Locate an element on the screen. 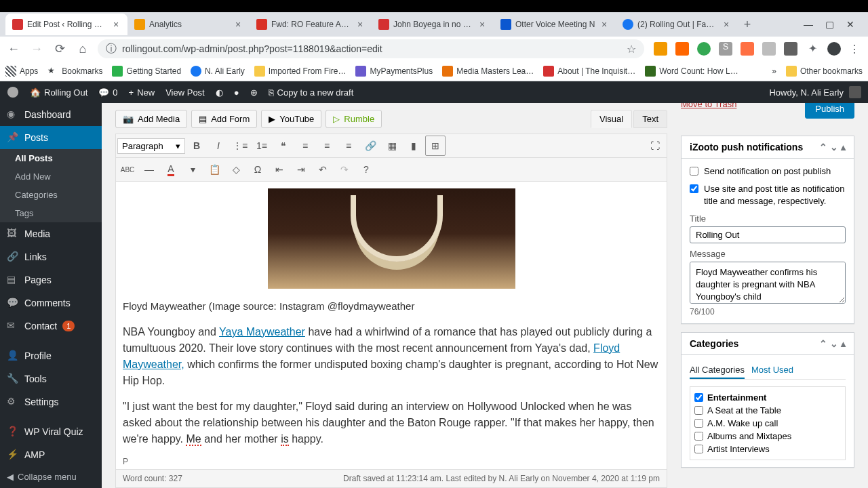  browser-tab: (2) Rolling Out | Faceb × is located at coordinates (677, 24).